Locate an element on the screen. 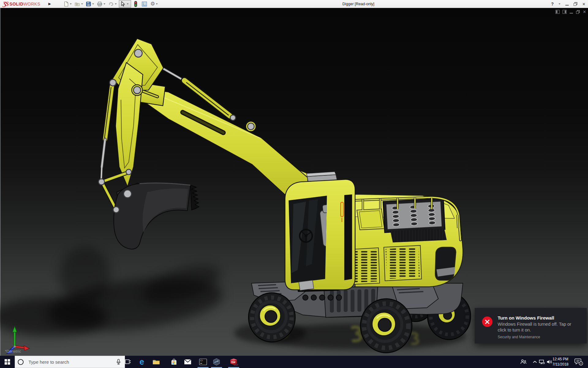  action-center-button: 2 is located at coordinates (579, 362).